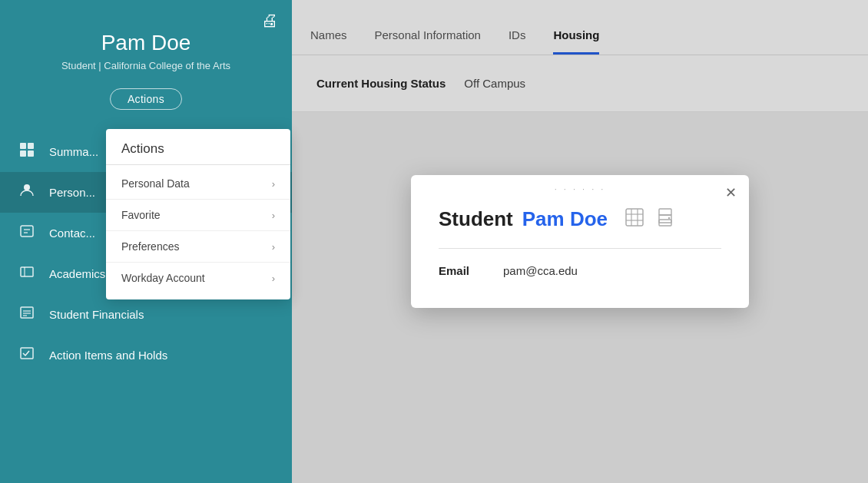 Image resolution: width=868 pixels, height=483 pixels. What do you see at coordinates (27, 315) in the screenshot?
I see `financials-icon` at bounding box center [27, 315].